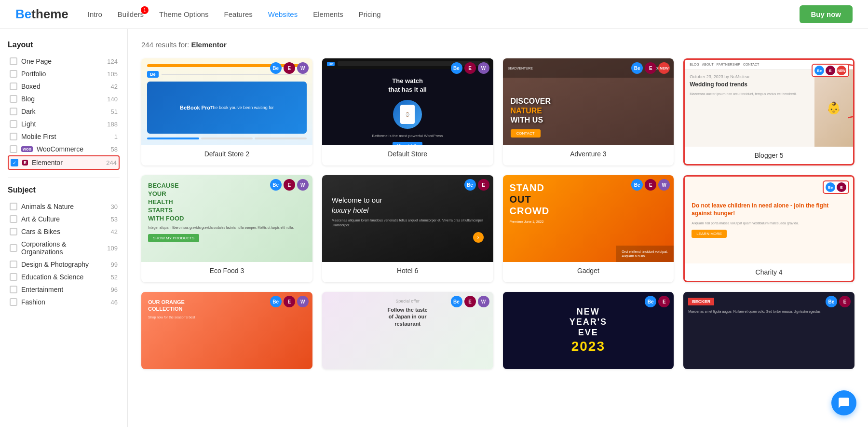 The image size is (868, 427). What do you see at coordinates (112, 62) in the screenshot?
I see `filter-count-one-page: 124` at bounding box center [112, 62].